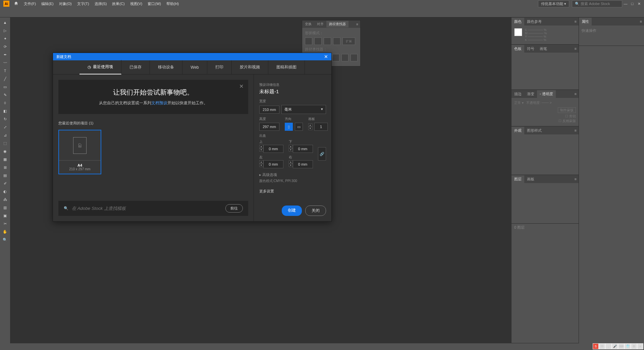  Describe the element at coordinates (292, 175) in the screenshot. I see `advanced-toggle: ▸ 高级选项` at that location.